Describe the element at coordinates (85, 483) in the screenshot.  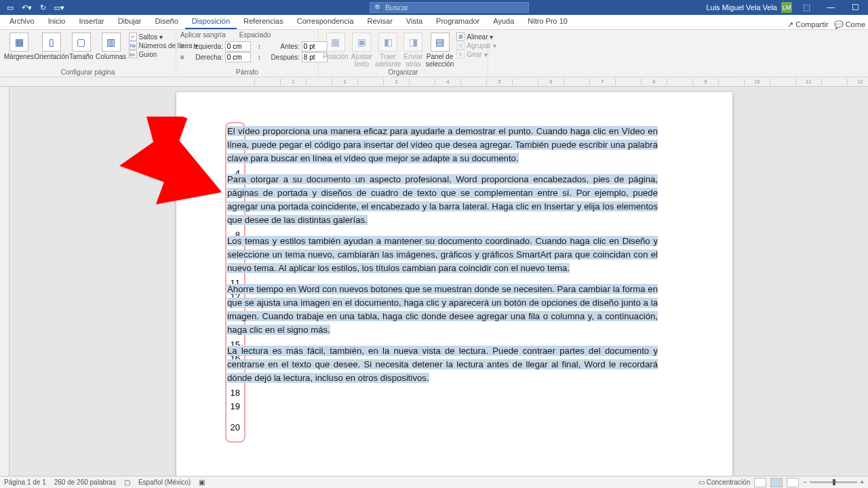
I see `status-word-count: 260 de 260 palabras` at that location.